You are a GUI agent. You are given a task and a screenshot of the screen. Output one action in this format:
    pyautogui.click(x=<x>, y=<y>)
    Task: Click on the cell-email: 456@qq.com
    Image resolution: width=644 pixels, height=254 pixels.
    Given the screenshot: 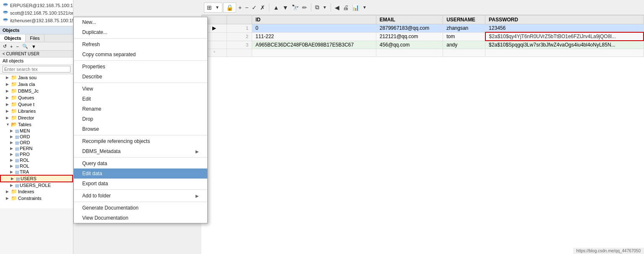 What is the action you would take?
    pyautogui.click(x=409, y=45)
    